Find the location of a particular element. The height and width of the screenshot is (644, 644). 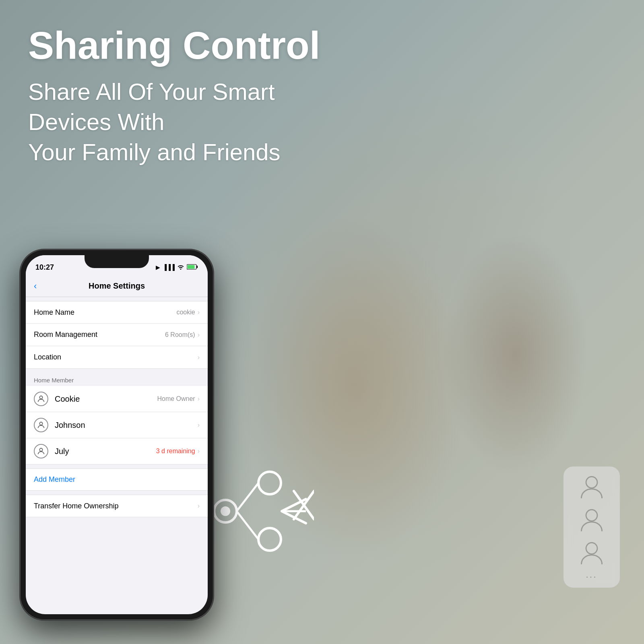

transfer-section: Transfer Home Ownership › is located at coordinates (117, 506).